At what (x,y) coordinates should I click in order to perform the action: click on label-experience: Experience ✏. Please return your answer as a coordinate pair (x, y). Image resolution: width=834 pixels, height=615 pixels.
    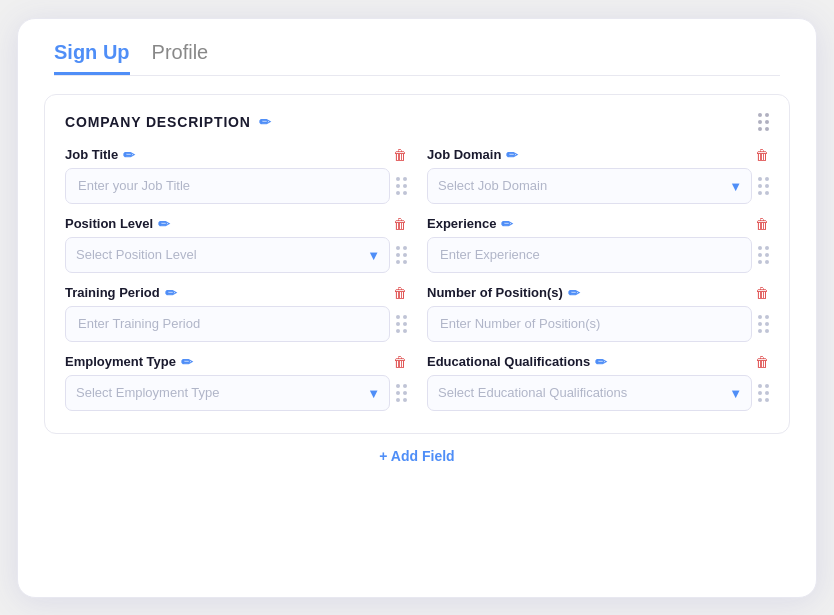
    Looking at the image, I should click on (586, 224).